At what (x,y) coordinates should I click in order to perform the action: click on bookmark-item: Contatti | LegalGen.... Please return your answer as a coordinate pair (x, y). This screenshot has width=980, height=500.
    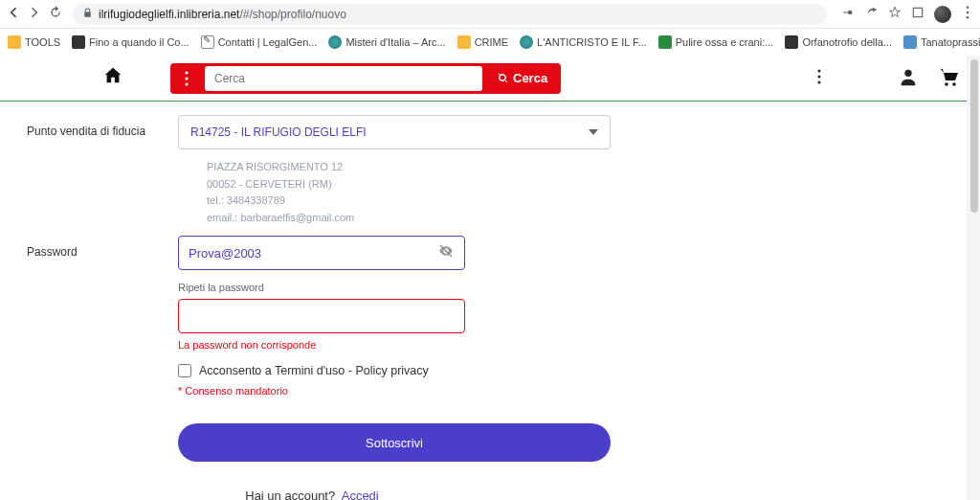
    Looking at the image, I should click on (259, 42).